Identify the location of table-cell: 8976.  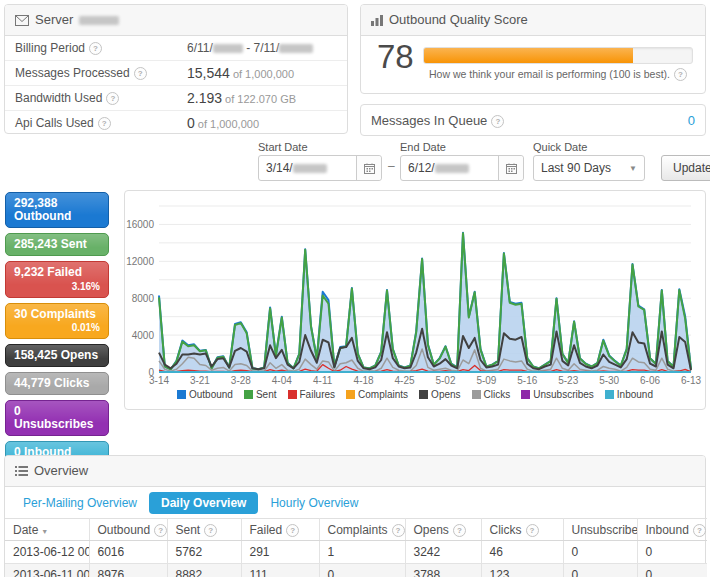
(128, 570).